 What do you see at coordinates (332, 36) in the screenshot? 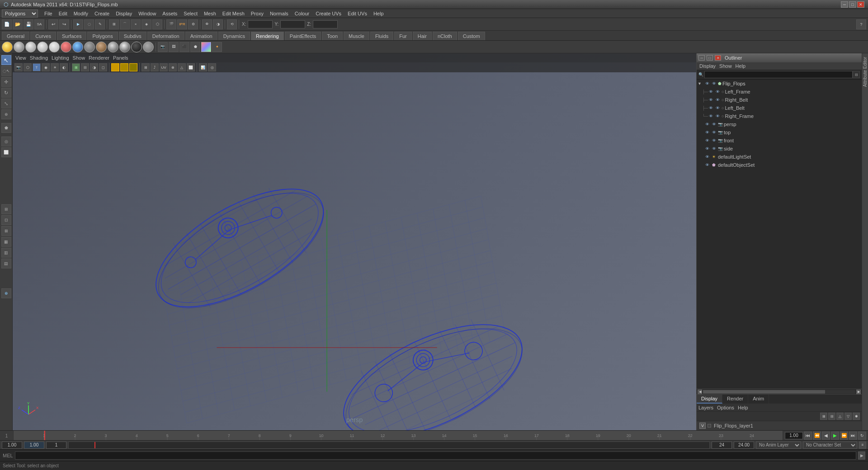
I see `tab-toon: Toon` at bounding box center [332, 36].